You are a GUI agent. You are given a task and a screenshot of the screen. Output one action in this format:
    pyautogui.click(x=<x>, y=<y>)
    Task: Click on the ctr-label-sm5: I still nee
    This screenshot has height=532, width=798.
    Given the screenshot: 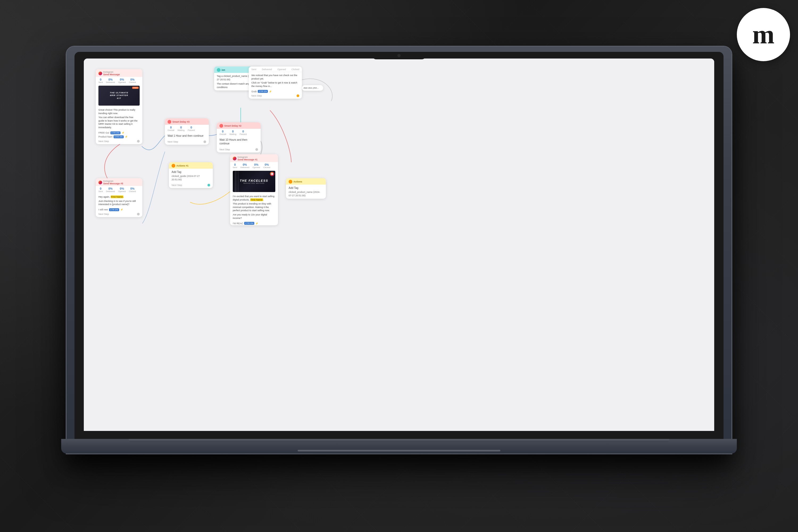 What is the action you would take?
    pyautogui.click(x=103, y=210)
    